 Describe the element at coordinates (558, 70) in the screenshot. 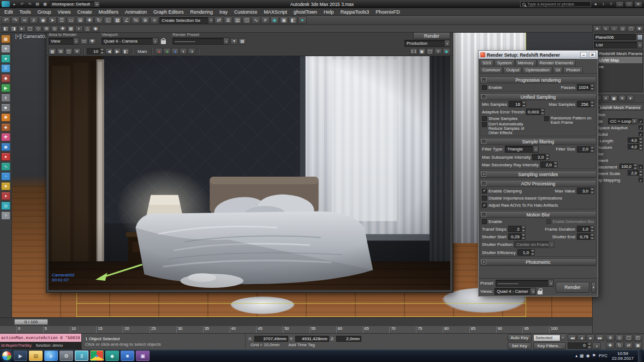

I see `dialog-tab: GI` at that location.